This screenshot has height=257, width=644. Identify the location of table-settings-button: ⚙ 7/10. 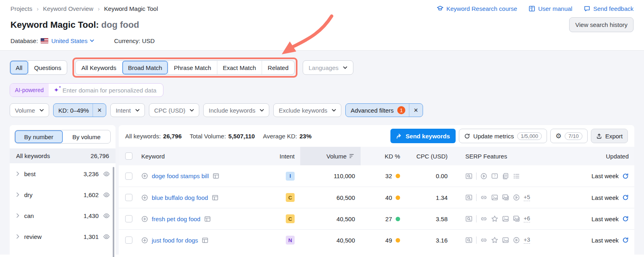
(569, 136).